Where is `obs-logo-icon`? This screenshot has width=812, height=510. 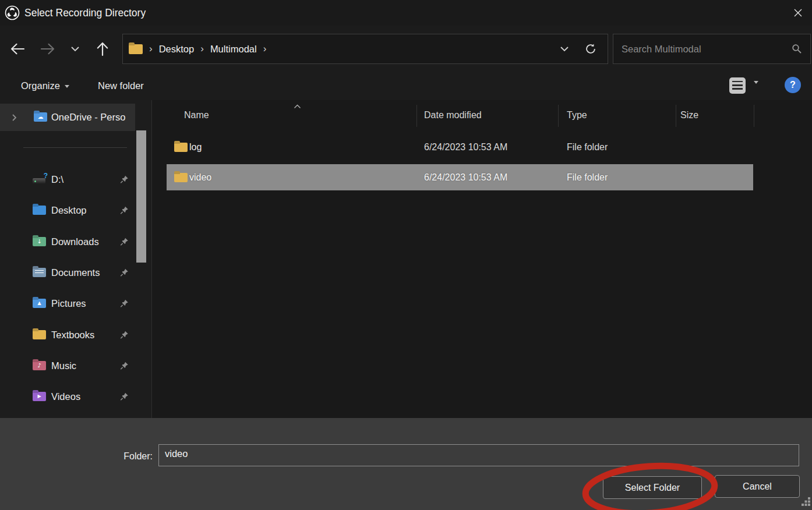
obs-logo-icon is located at coordinates (12, 13).